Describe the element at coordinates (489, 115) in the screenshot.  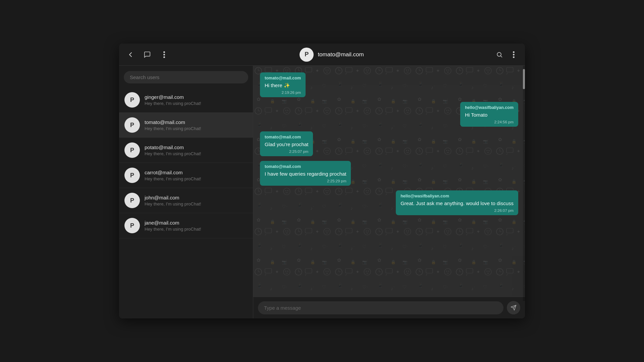
I see `message-text: Hi Tomato` at that location.